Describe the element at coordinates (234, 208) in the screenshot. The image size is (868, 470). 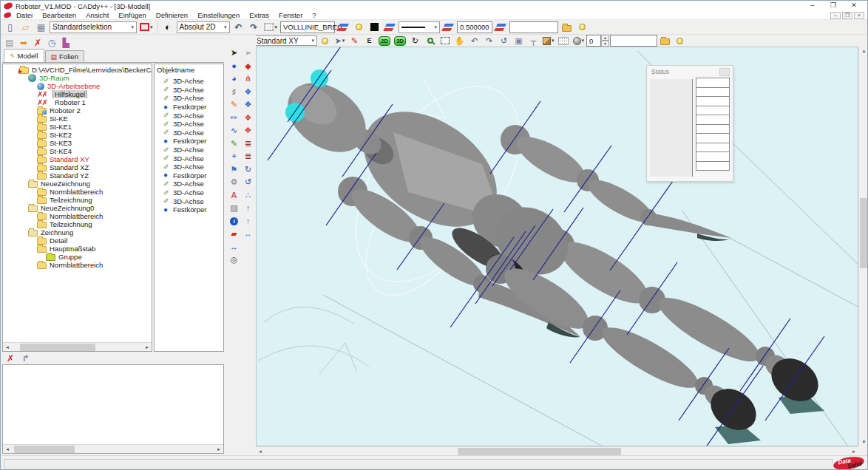
I see `hatch-tool: ▨` at that location.